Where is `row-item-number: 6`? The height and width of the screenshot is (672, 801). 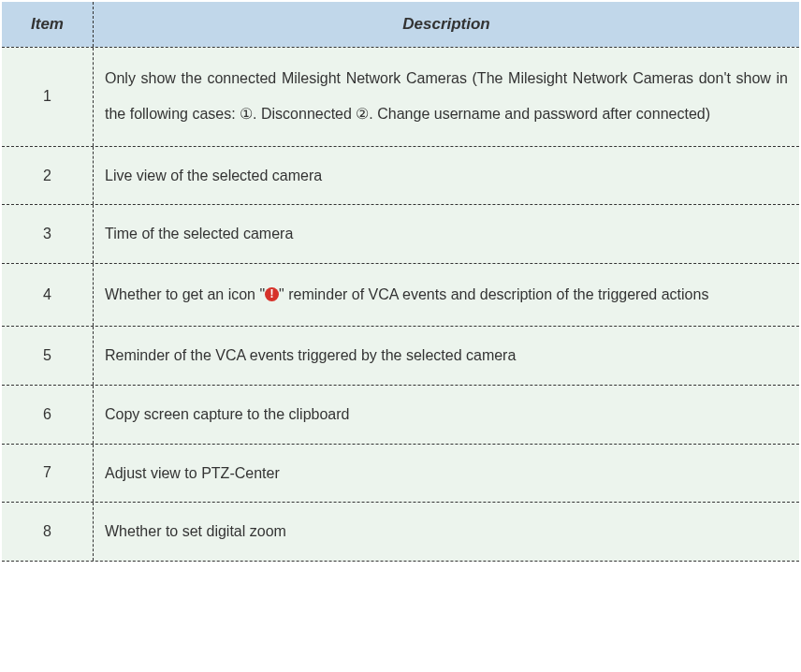 row-item-number: 6 is located at coordinates (48, 415).